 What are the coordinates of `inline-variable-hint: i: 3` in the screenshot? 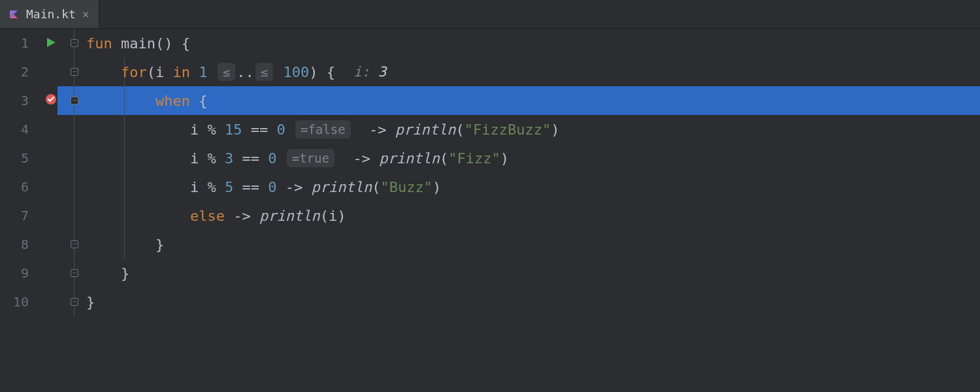 It's located at (370, 72).